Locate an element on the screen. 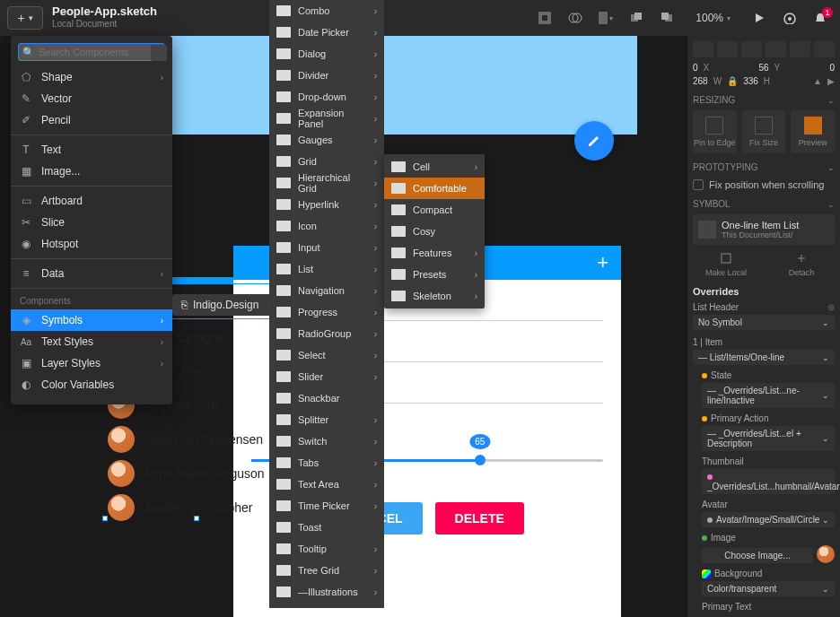 This screenshot has height=617, width=840. component-list: List› is located at coordinates (327, 269).